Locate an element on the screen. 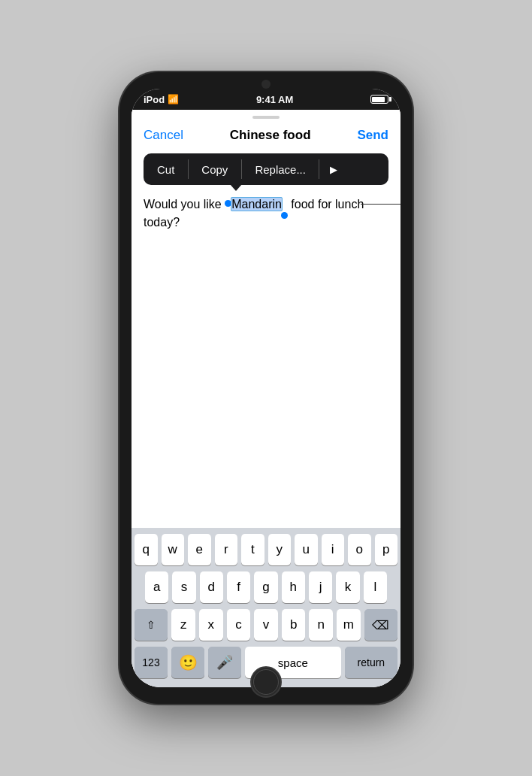  key-e: e is located at coordinates (200, 550).